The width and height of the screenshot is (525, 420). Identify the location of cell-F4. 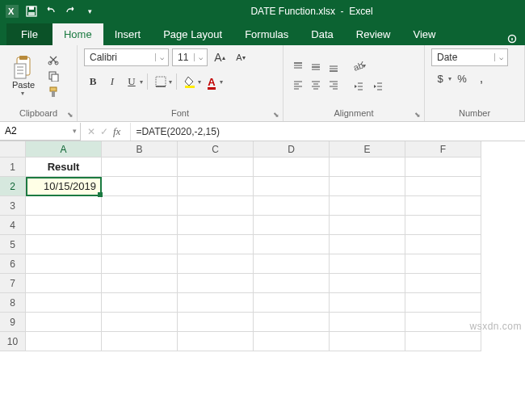
(443, 225).